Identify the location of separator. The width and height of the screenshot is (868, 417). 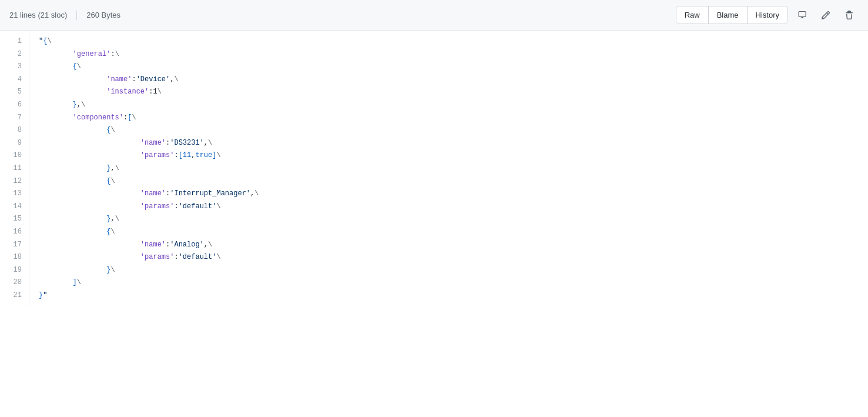
(76, 15).